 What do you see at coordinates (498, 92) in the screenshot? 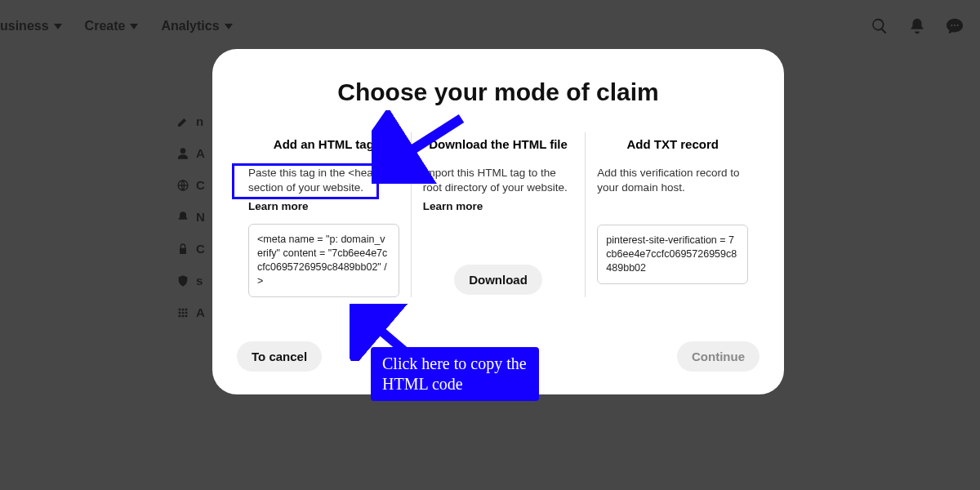
I see `modal-title: Choose your mode of claim` at bounding box center [498, 92].